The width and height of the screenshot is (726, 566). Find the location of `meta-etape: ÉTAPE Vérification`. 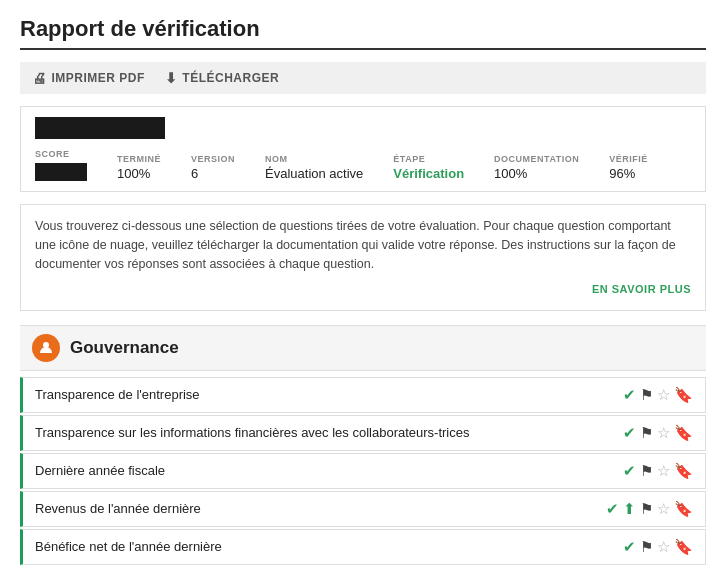

meta-etape: ÉTAPE Vérification is located at coordinates (428, 168).